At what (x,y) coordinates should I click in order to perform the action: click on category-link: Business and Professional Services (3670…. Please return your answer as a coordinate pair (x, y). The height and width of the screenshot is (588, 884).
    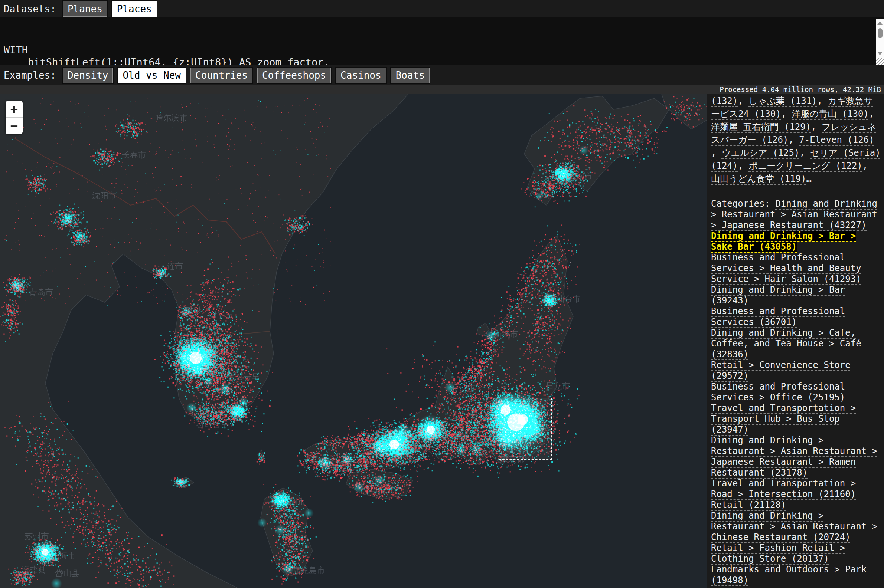
    Looking at the image, I should click on (778, 316).